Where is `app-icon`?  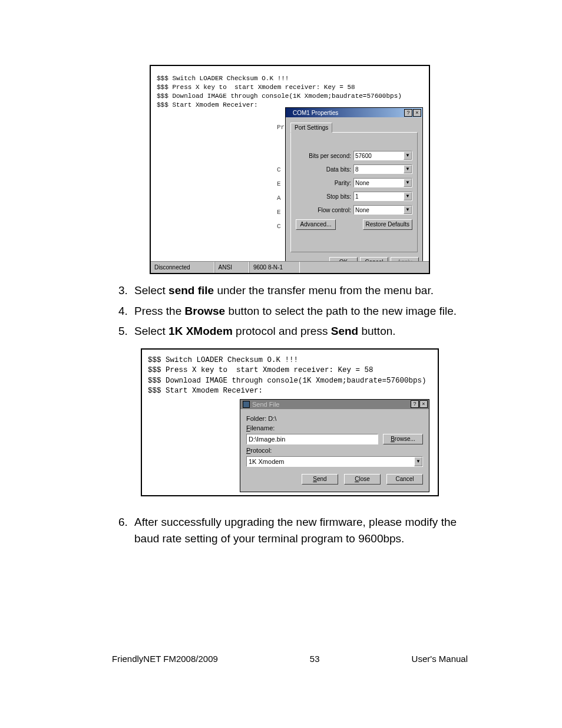 app-icon is located at coordinates (246, 404).